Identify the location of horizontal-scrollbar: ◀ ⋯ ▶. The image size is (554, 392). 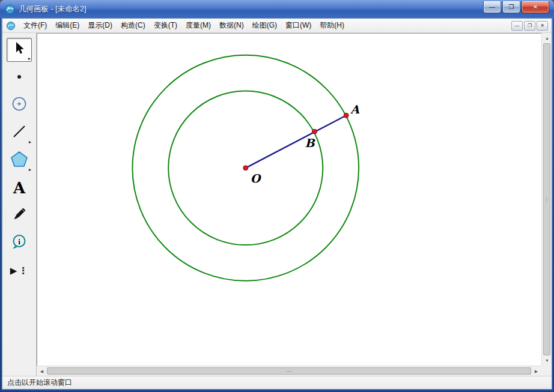
(289, 371).